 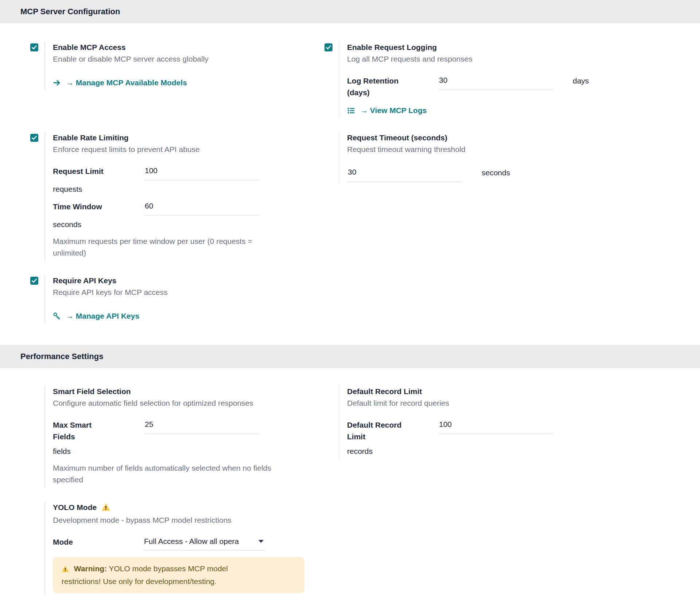 What do you see at coordinates (57, 83) in the screenshot?
I see `arrow-right-icon` at bounding box center [57, 83].